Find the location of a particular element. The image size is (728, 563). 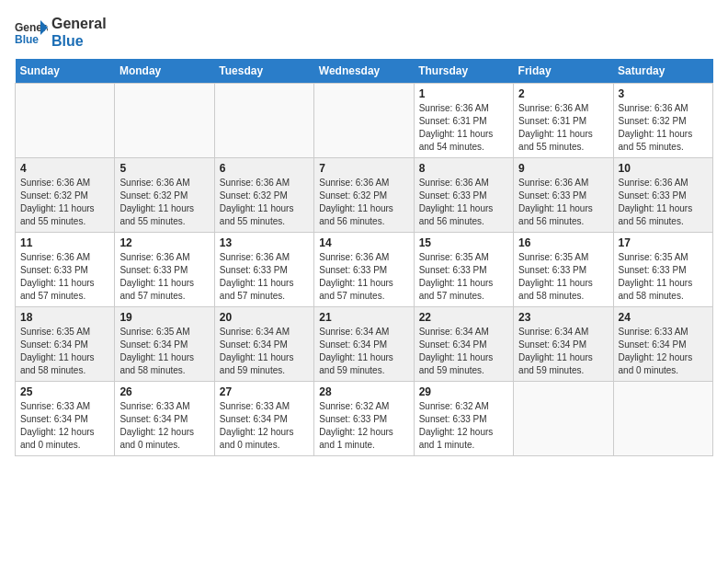

day-cell-1: 1Sunrise: 6:36 AMSunset: 6:31 PMDaylight… is located at coordinates (463, 121).